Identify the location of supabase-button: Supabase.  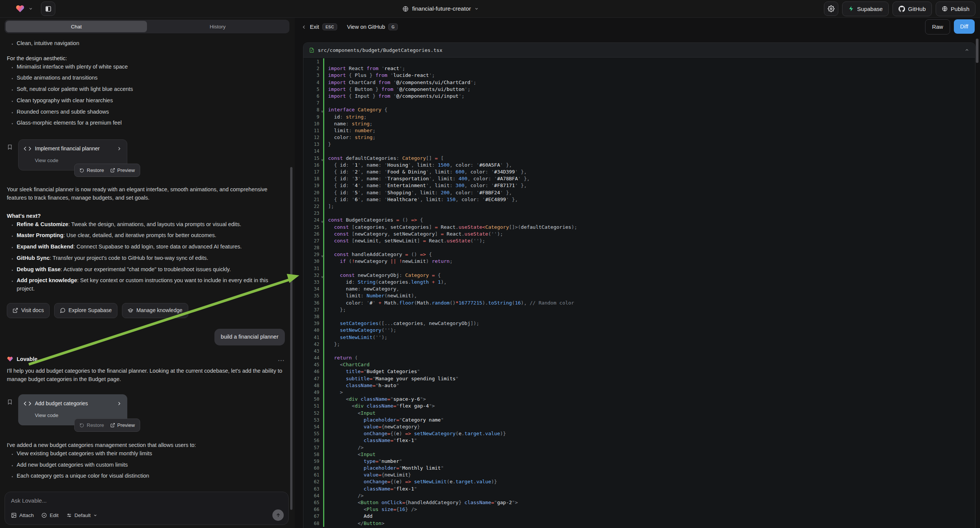
(866, 9).